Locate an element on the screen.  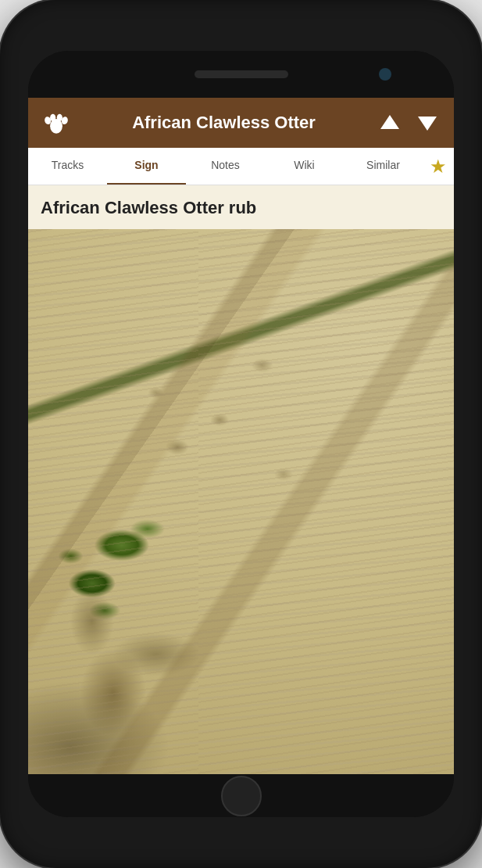
phone-bottom-bar is located at coordinates (241, 796).